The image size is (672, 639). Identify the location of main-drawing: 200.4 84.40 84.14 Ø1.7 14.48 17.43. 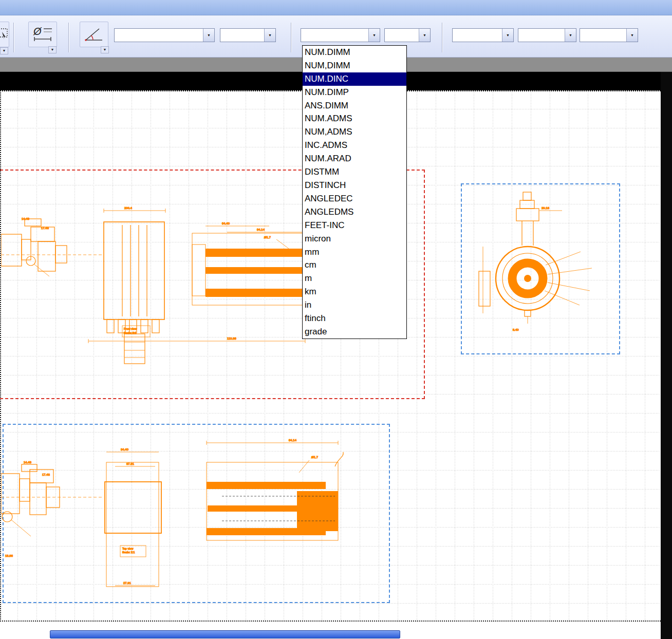
(153, 285).